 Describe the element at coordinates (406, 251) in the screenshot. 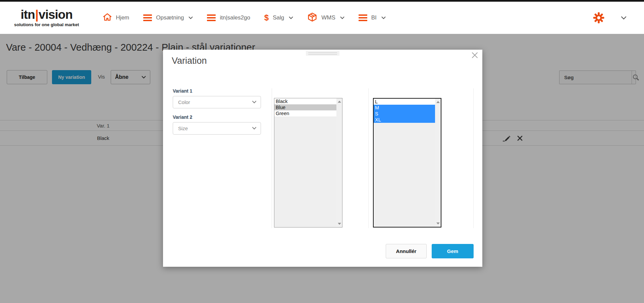

I see `cancel-button: Annullér` at that location.